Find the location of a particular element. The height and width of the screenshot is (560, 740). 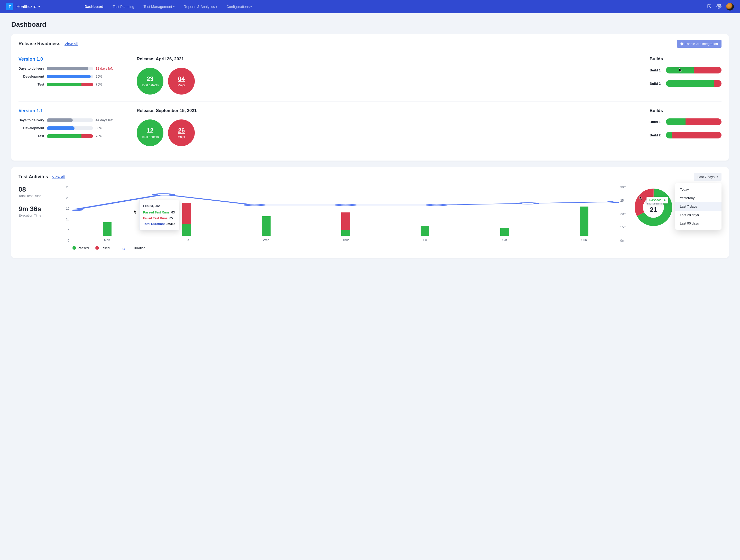

history-icon is located at coordinates (709, 7).